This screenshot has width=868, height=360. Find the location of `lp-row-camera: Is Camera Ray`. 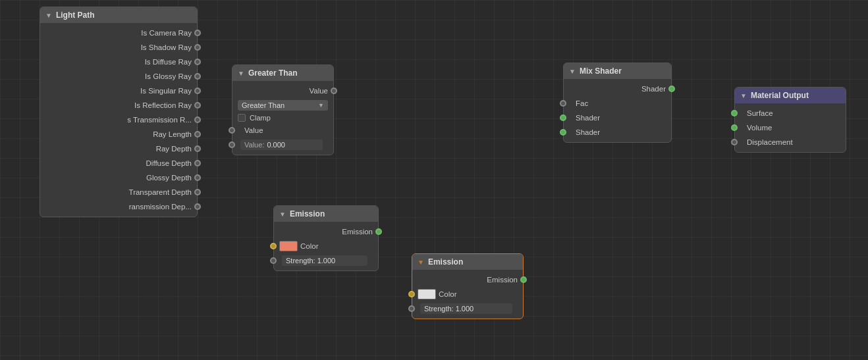

lp-row-camera: Is Camera Ray is located at coordinates (119, 33).